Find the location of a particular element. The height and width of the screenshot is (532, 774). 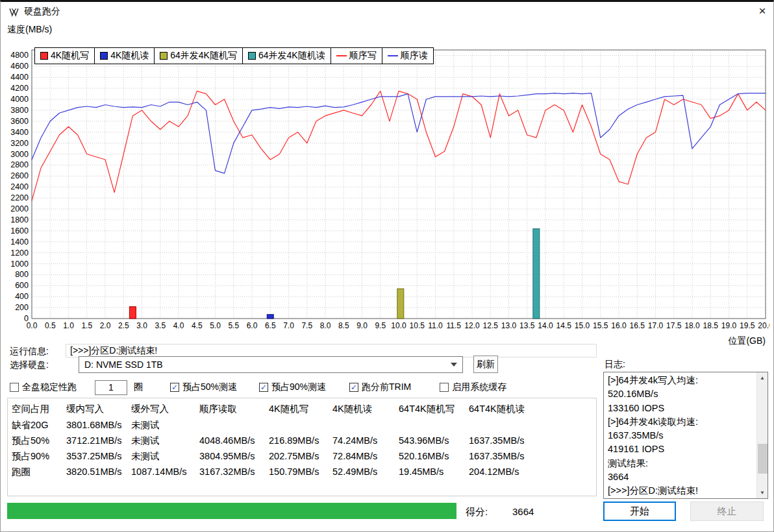

table-cell: 3804.95MB/s is located at coordinates (234, 456).